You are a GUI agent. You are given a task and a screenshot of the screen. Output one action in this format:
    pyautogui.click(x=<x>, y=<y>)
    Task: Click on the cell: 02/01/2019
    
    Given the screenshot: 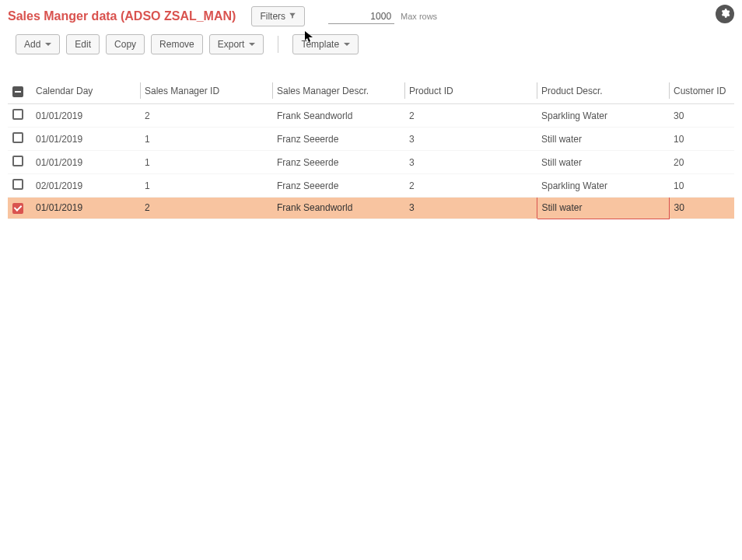 What is the action you would take?
    pyautogui.click(x=86, y=186)
    